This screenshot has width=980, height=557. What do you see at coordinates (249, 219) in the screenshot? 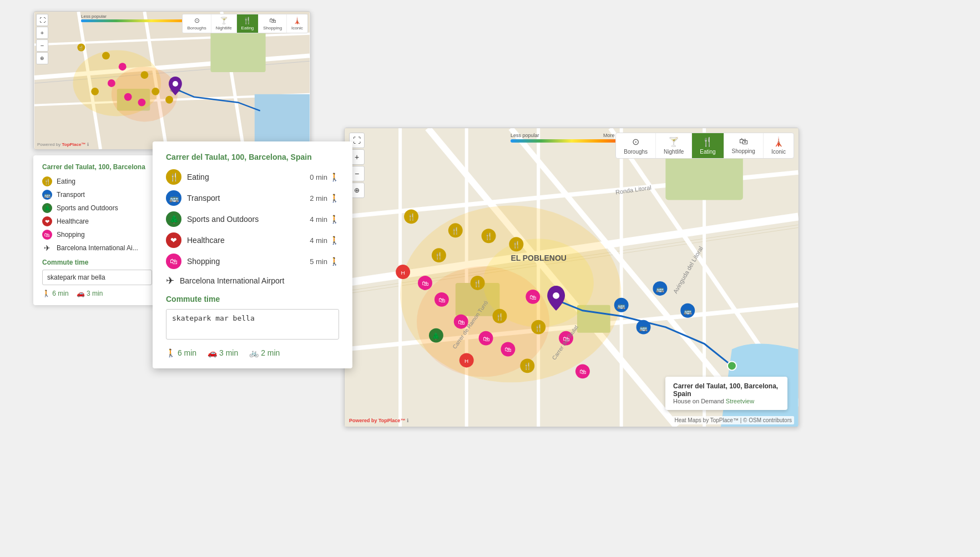
I see `info-sports-label: Sports and Outdoors` at bounding box center [249, 219].